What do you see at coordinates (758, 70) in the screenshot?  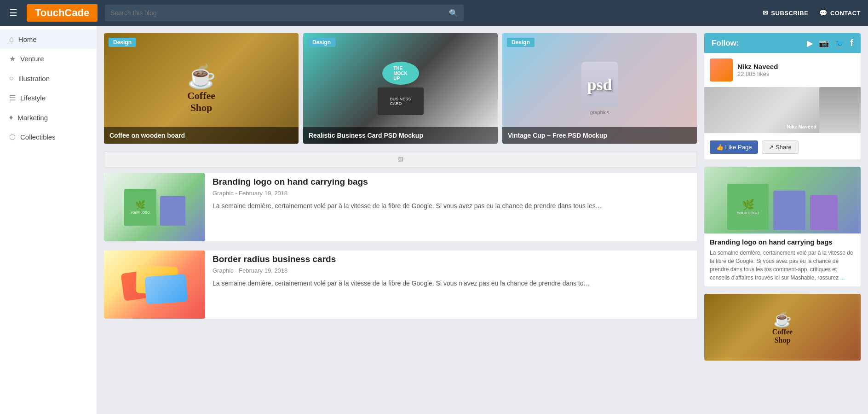 I see `fb-info: Nikz Naveed 22,885 likes` at bounding box center [758, 70].